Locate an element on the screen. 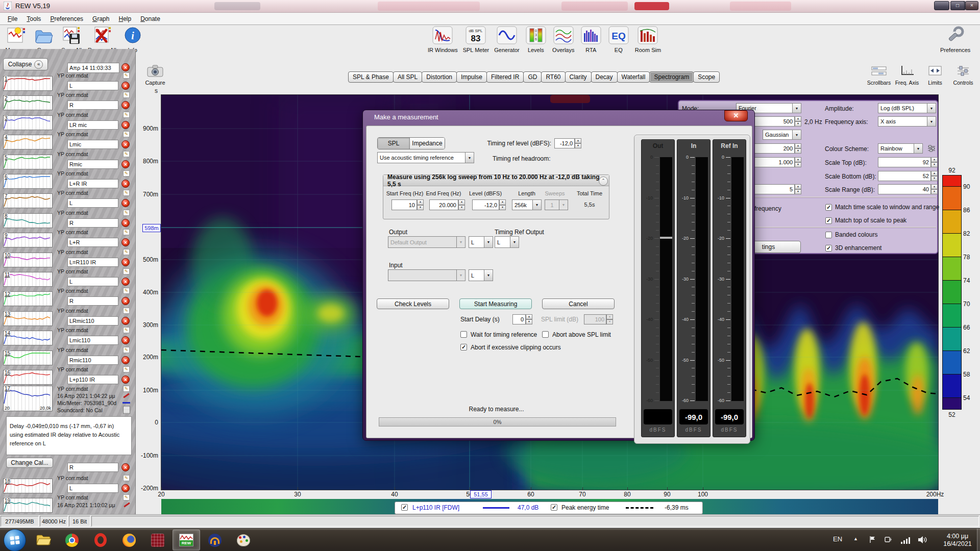 The width and height of the screenshot is (980, 551). graph-button-scrollbars: Scrollbars is located at coordinates (879, 76).